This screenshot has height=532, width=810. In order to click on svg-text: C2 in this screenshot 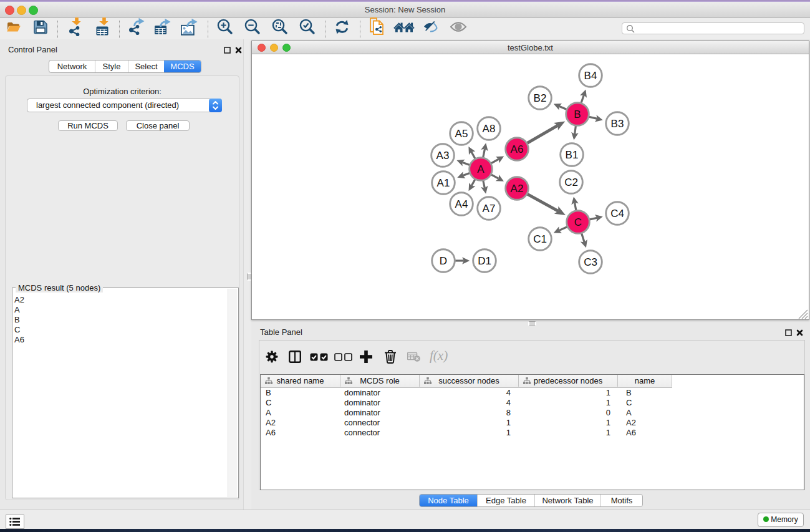, I will do `click(571, 182)`.